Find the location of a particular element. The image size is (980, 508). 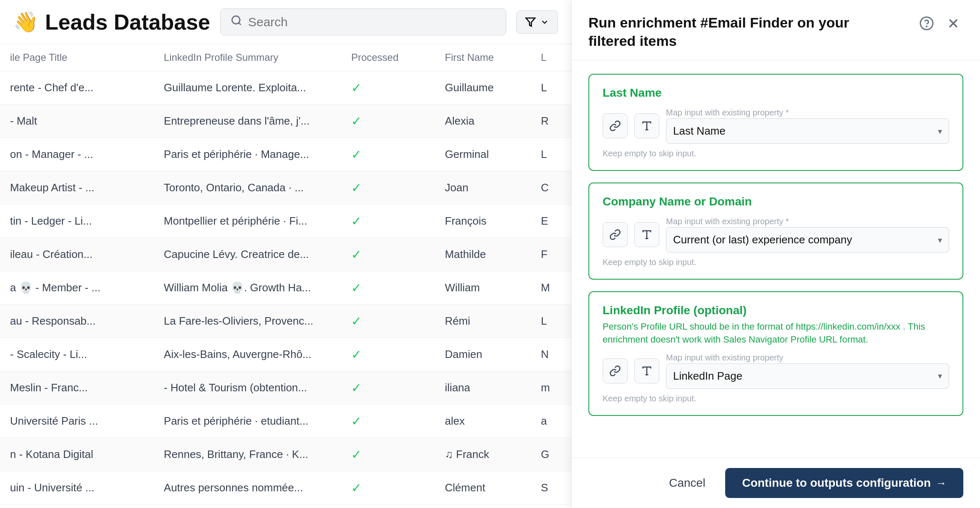

table-row: on - Manager - ...Paris et périphérie · … is located at coordinates (286, 155).